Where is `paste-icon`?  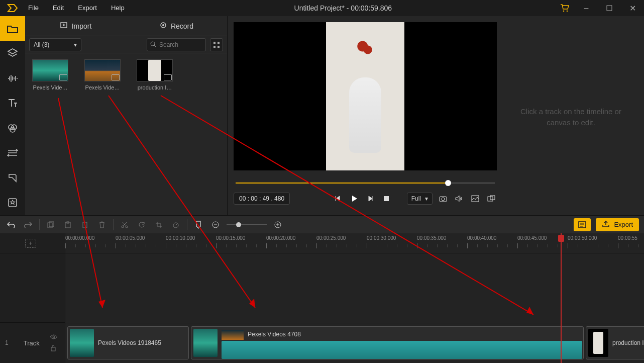
paste-icon is located at coordinates (68, 225).